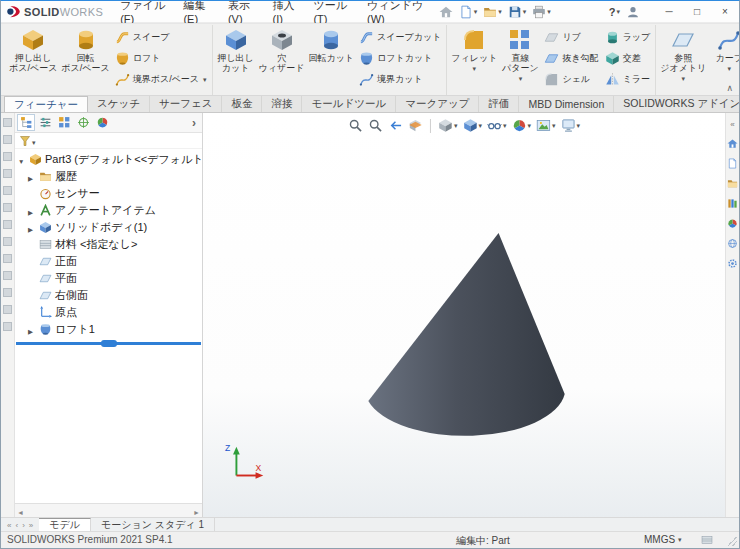  I want to click on tab-features: フィーチャー, so click(46, 104).